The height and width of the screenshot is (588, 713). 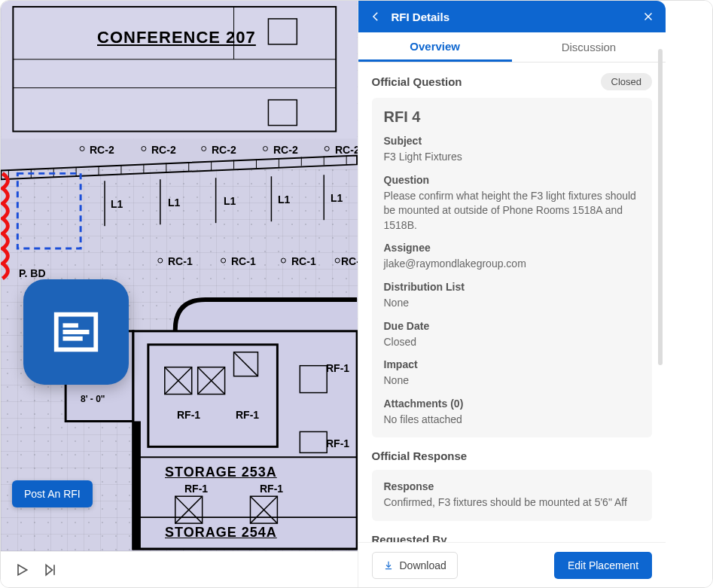 I want to click on skip-forward-icon, so click(x=50, y=570).